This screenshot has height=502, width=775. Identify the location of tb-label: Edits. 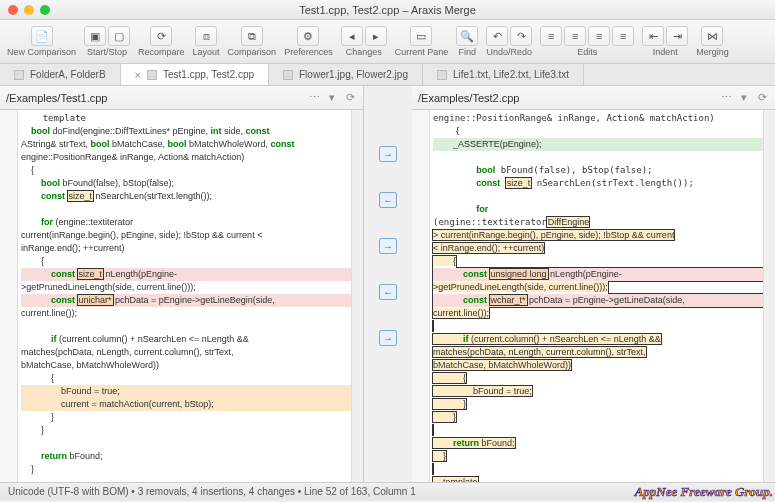
(587, 52).